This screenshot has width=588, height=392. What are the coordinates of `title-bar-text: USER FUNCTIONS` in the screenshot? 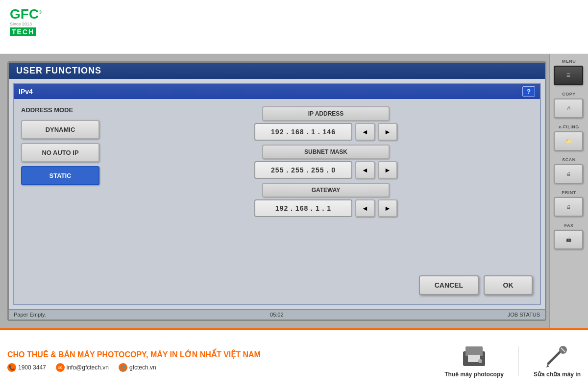 It's located at (59, 71).